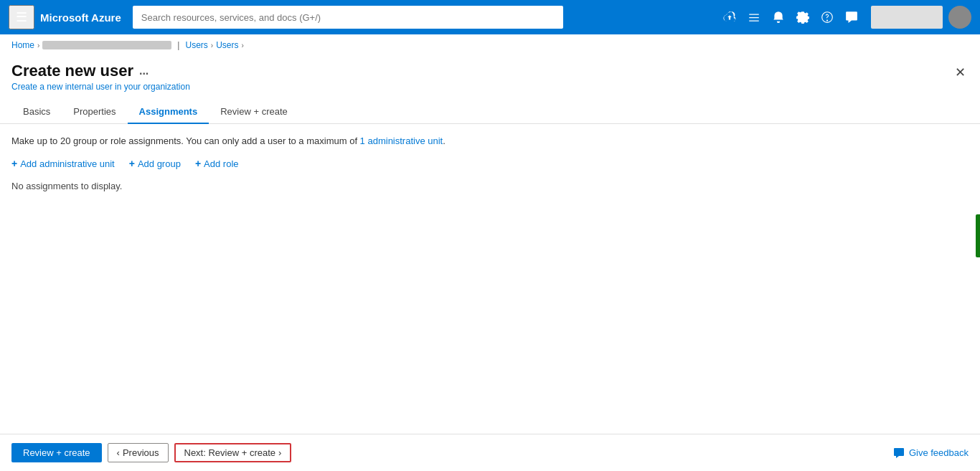 The height and width of the screenshot is (471, 980). I want to click on add-admin-unit-button: + Add administrative unit, so click(63, 163).